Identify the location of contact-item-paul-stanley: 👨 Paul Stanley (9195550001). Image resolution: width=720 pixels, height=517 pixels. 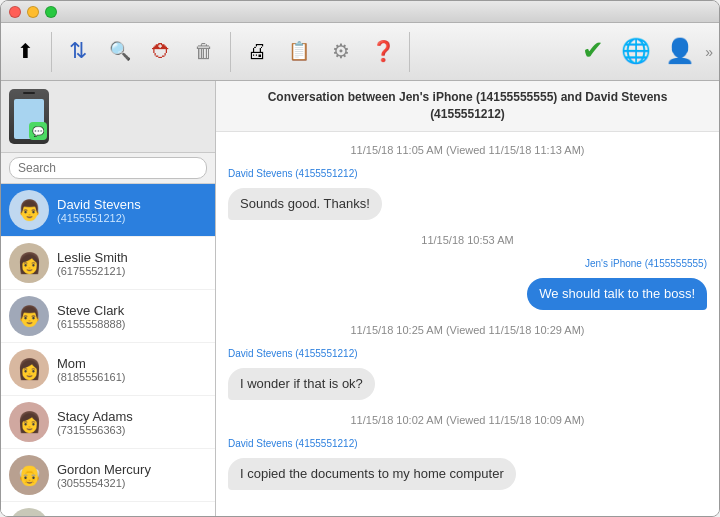
(108, 510).